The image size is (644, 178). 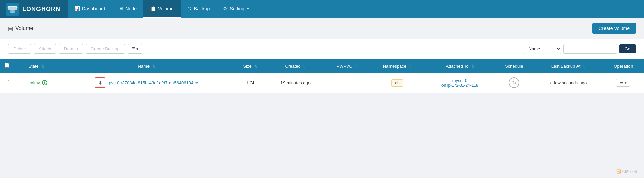 I want to click on operation-chevron-icon: ▾, so click(x=626, y=83).